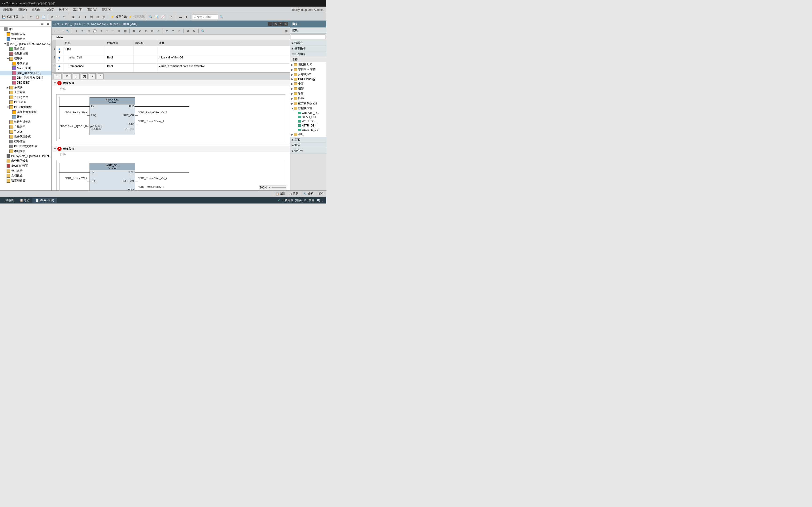 The height and width of the screenshot is (507, 812). What do you see at coordinates (134, 31) in the screenshot?
I see `et-btn-13: ↻` at bounding box center [134, 31].